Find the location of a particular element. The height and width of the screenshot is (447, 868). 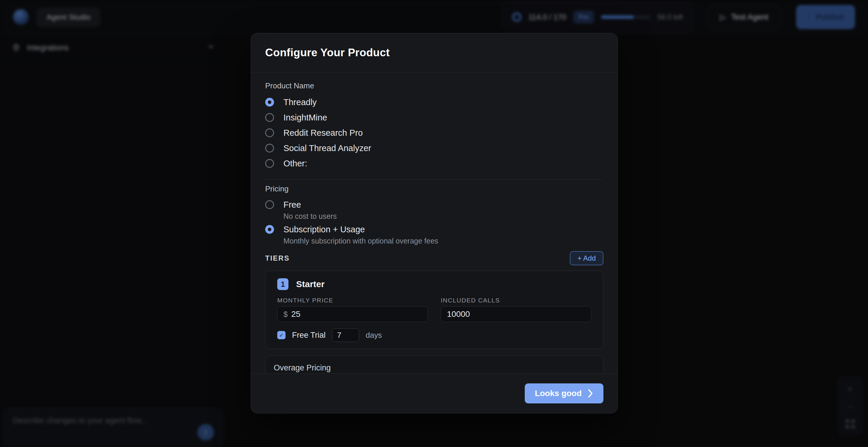

tiers-header-row: TIERS + Add is located at coordinates (434, 258).